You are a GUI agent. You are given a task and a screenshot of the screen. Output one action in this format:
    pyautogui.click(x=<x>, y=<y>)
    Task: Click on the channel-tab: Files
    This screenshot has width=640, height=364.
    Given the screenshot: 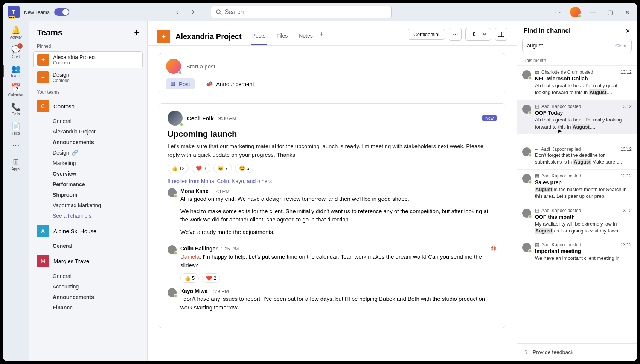 What is the action you would take?
    pyautogui.click(x=282, y=37)
    